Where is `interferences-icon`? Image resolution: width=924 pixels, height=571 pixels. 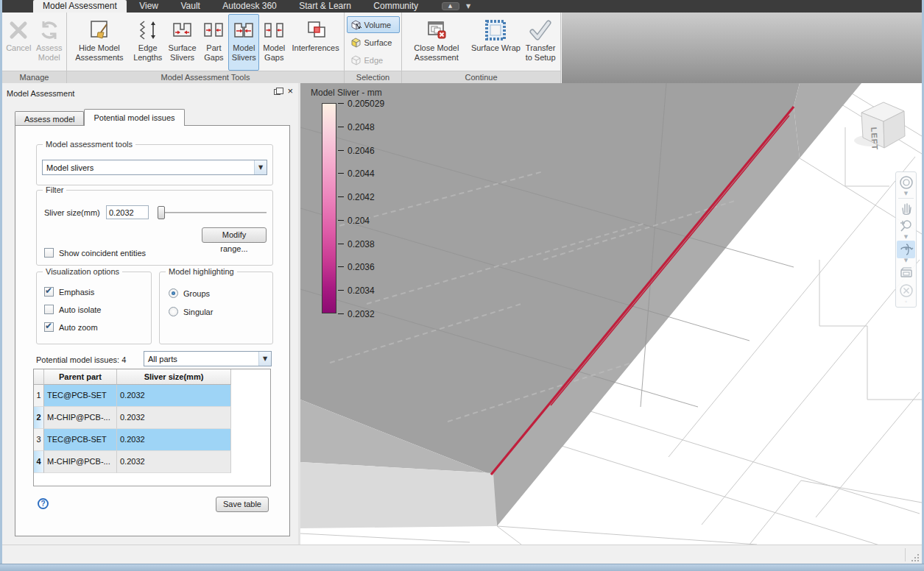 interferences-icon is located at coordinates (316, 30).